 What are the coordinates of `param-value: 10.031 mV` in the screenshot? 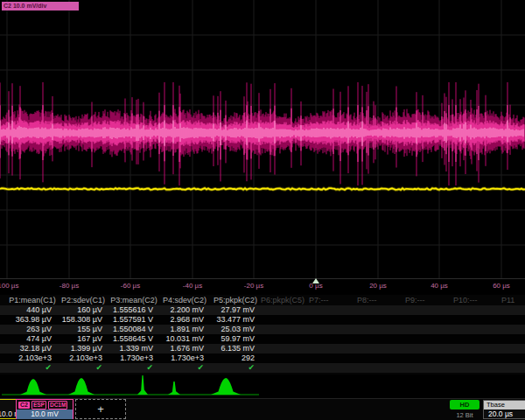 It's located at (185, 340).